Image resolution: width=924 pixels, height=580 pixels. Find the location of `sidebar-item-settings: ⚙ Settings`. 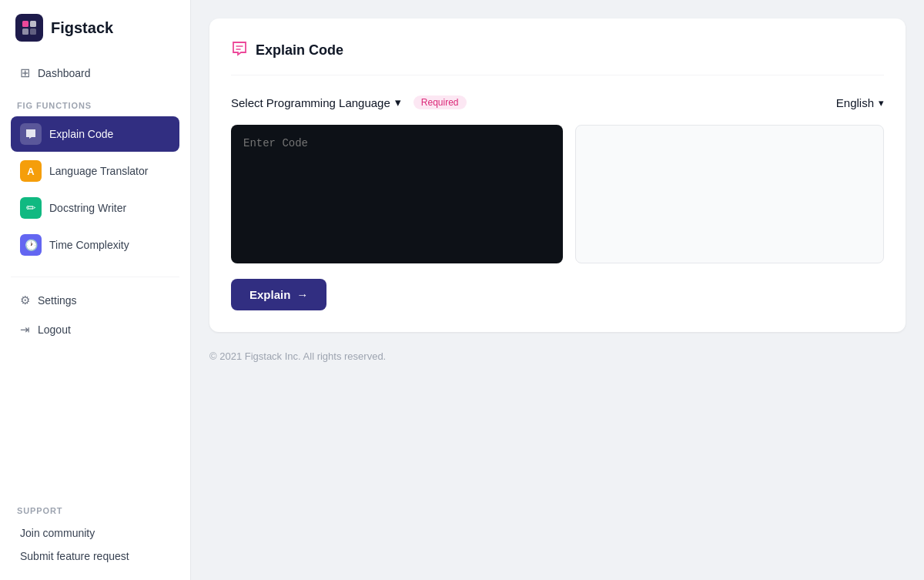

sidebar-item-settings: ⚙ Settings is located at coordinates (95, 300).